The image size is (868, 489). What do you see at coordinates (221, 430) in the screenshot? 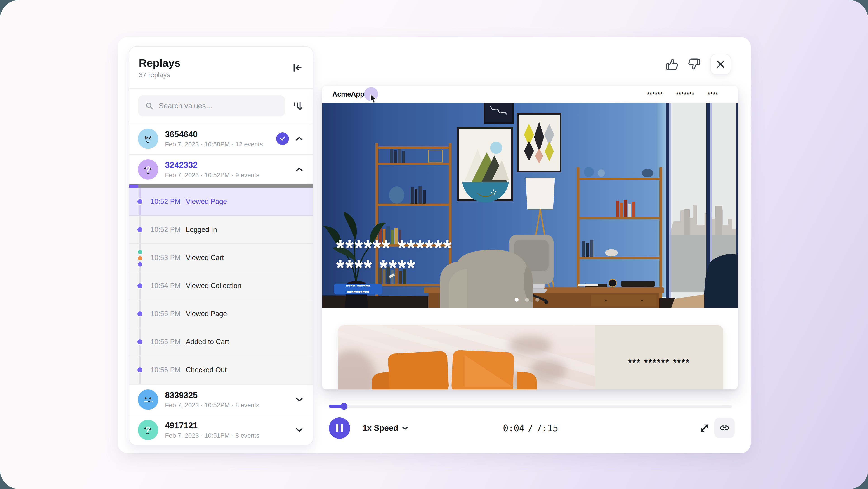
I see `replay-session-row: 4917121 Feb 7, 2023 · 10:51PM · 8 events` at bounding box center [221, 430].